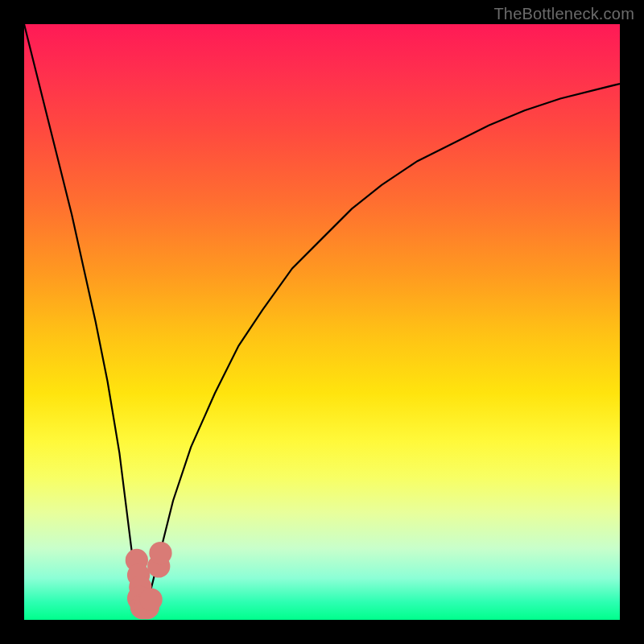 This screenshot has width=644, height=644. What do you see at coordinates (149, 580) in the screenshot?
I see `highlight-markers` at bounding box center [149, 580].